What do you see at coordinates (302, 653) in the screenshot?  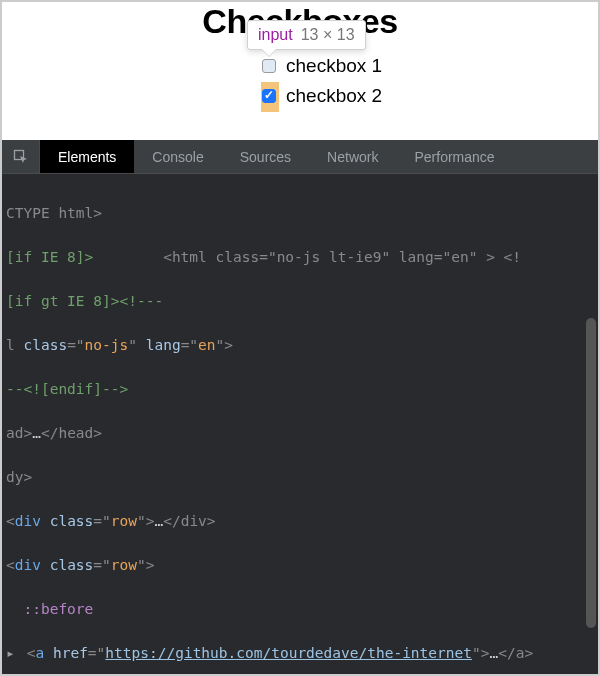 I see `dom-a-github: <a href="https://github.com/tourdedave/t…` at bounding box center [302, 653].